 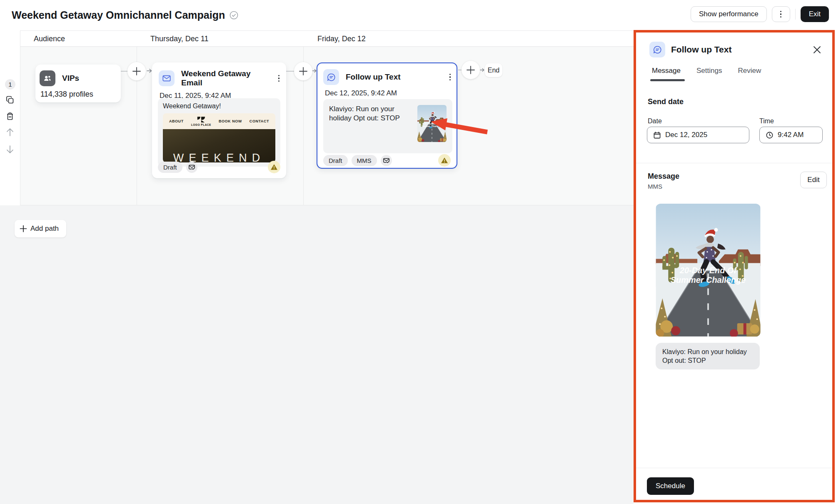 What do you see at coordinates (387, 91) in the screenshot?
I see `sms-card-datetime: Dec 12, 2025, 9:42 AM` at bounding box center [387, 91].